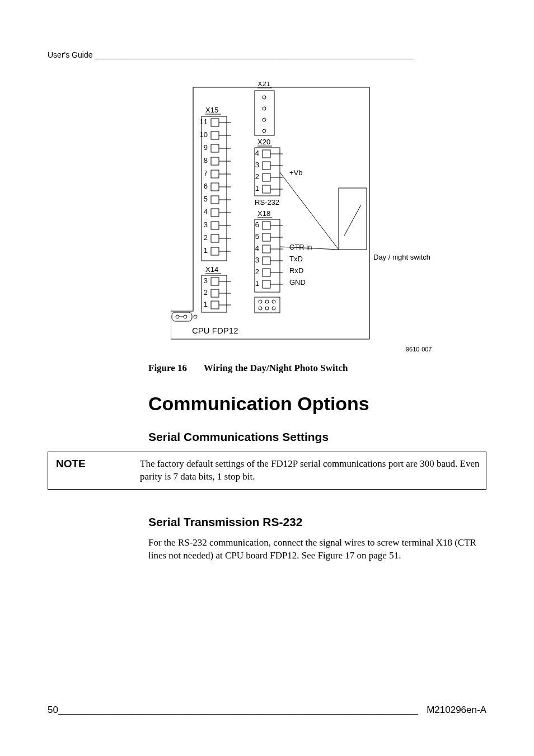  I want to click on footer: 50______________________________________…, so click(267, 710).